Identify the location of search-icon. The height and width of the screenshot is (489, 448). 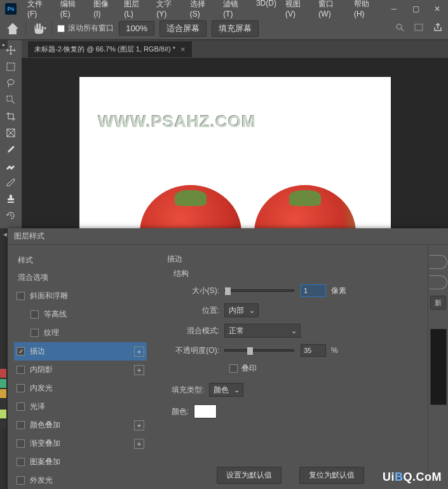
(400, 28).